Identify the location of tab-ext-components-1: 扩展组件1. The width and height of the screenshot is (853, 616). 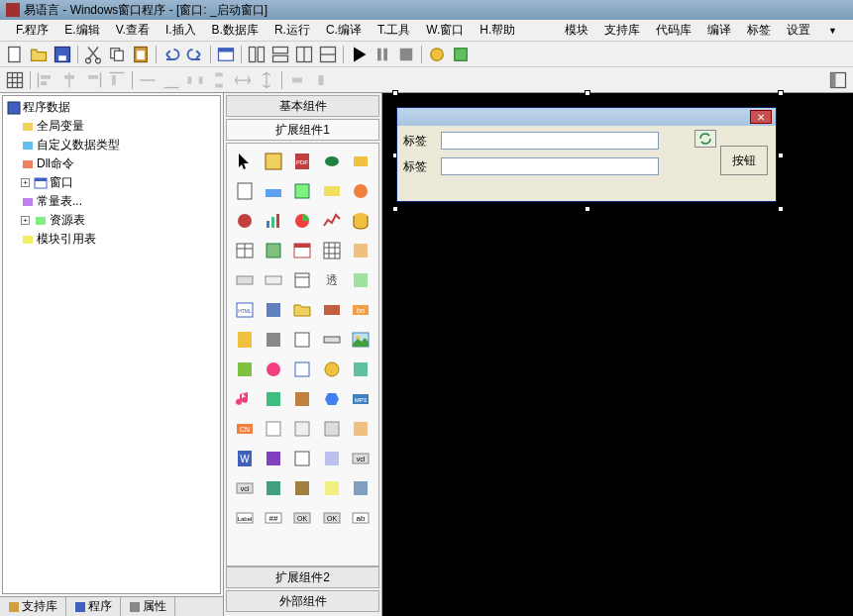
(303, 130).